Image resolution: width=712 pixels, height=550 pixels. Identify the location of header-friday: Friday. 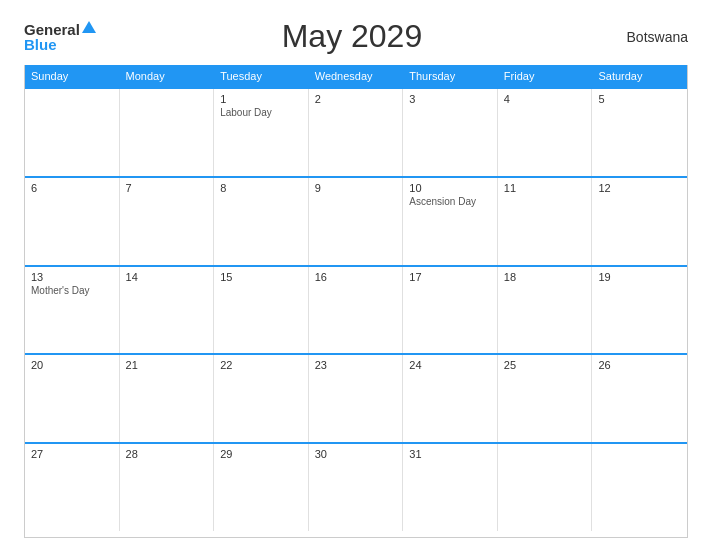
(546, 76).